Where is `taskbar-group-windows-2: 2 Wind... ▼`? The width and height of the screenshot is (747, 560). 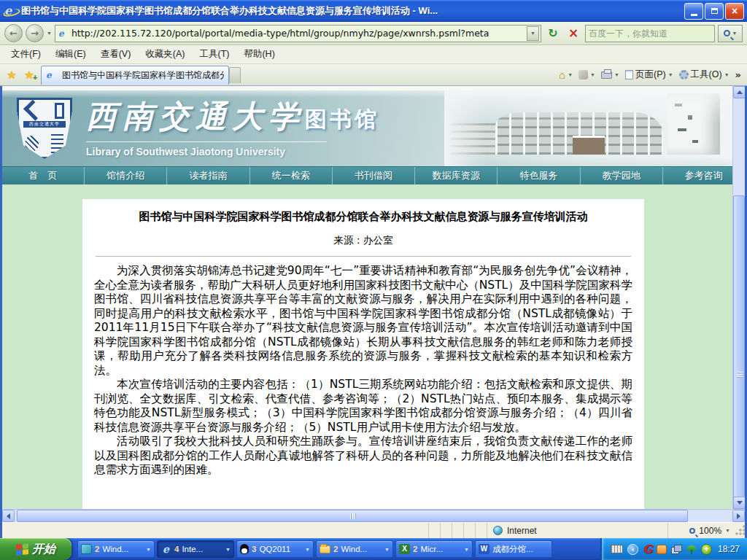 taskbar-group-windows-2: 2 Wind... ▼ is located at coordinates (355, 549).